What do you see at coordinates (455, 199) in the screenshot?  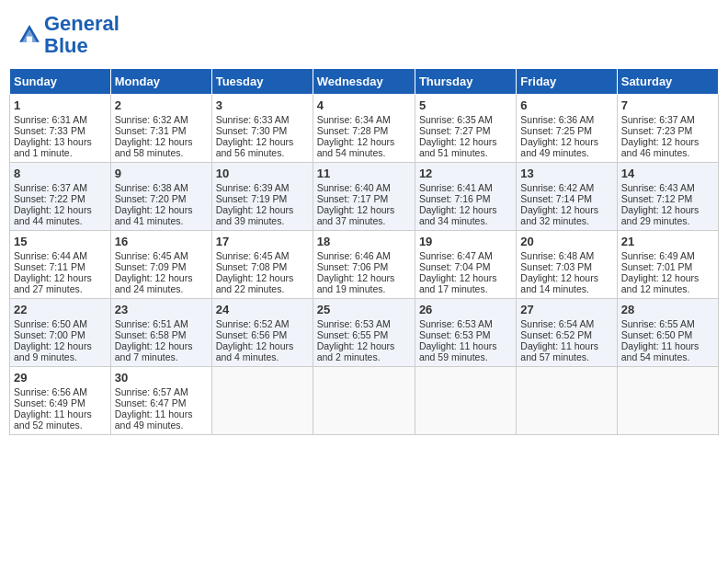 I see `sunset-label: Sunset: 7:16 PM` at bounding box center [455, 199].